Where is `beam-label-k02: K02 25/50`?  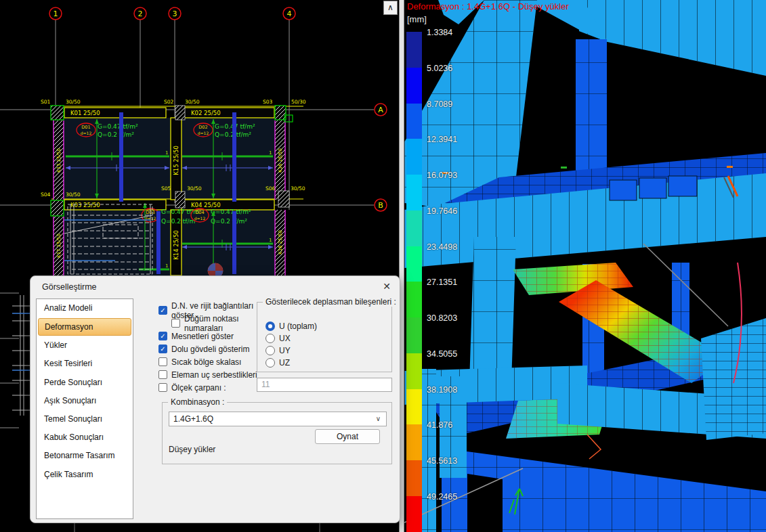 beam-label-k02: K02 25/50 is located at coordinates (206, 113).